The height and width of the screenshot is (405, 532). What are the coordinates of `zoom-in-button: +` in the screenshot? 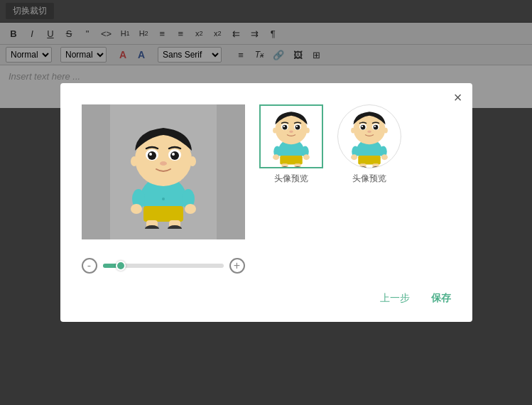 It's located at (237, 266).